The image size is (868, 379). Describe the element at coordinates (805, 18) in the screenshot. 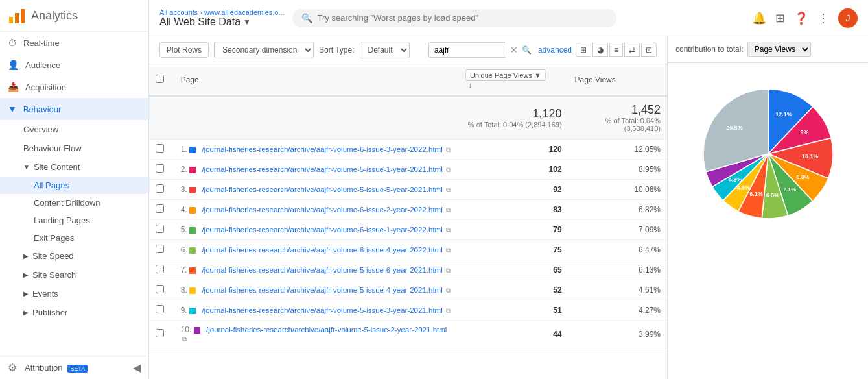

I see `topbar-actions: 🔔 ⊞ ❓ ⋮ J` at that location.